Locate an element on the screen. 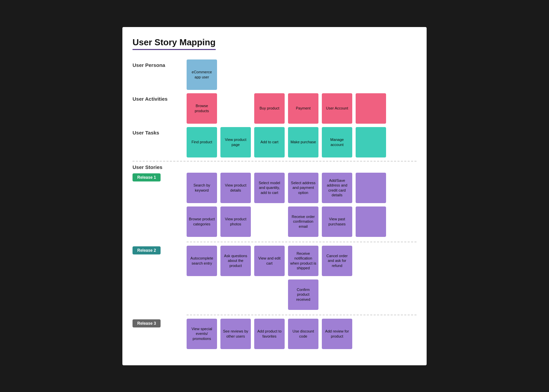 This screenshot has width=549, height=392. release-2-header: Release 2 Autocomplete search entry Ask … is located at coordinates (274, 278).